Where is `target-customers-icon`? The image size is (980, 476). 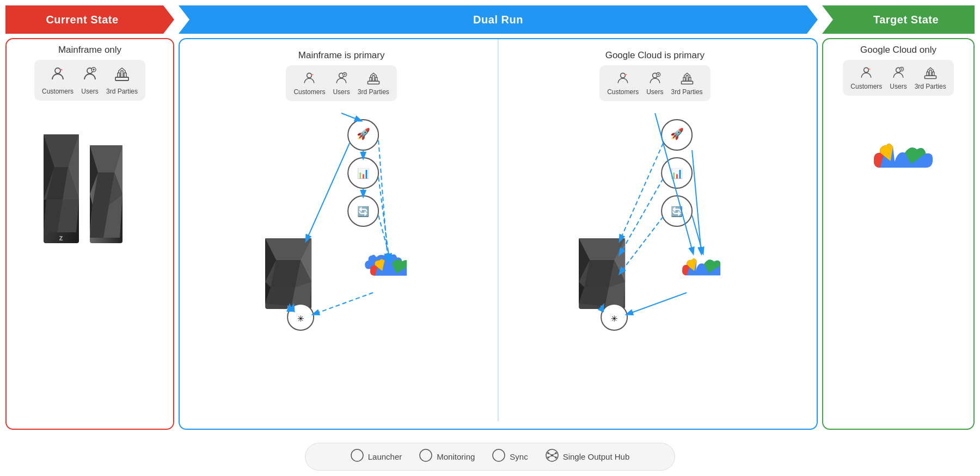 target-customers-icon is located at coordinates (866, 73).